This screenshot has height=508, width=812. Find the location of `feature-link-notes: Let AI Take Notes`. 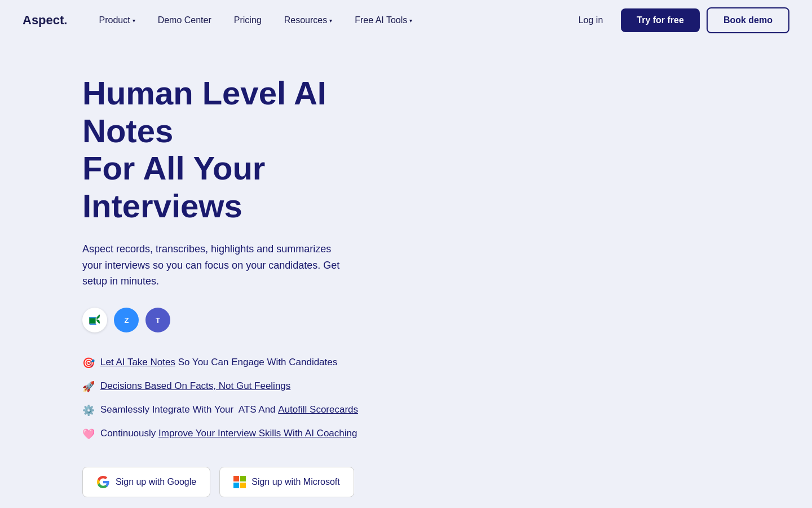

feature-link-notes: Let AI Take Notes is located at coordinates (138, 362).